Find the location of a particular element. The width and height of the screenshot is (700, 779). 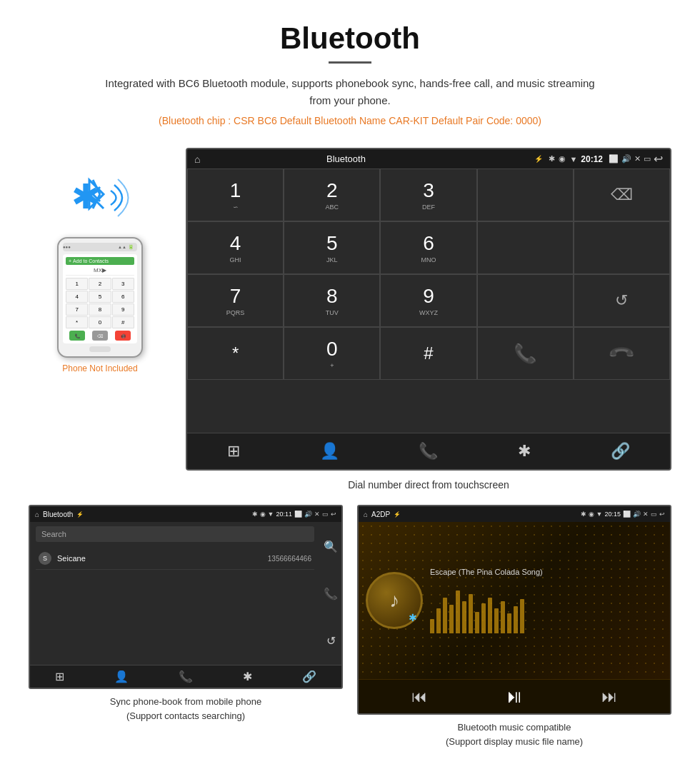

window-icon: ▭ is located at coordinates (647, 159).